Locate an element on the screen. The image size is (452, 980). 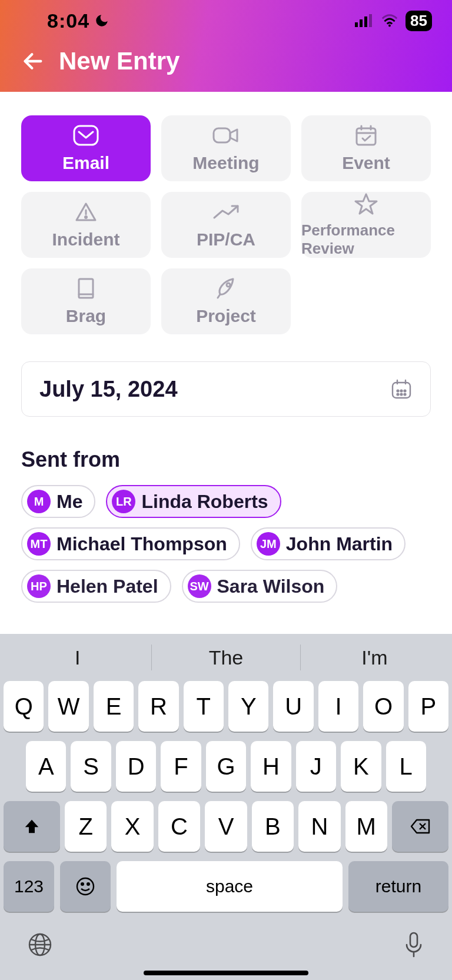
avatar: SW is located at coordinates (200, 586).